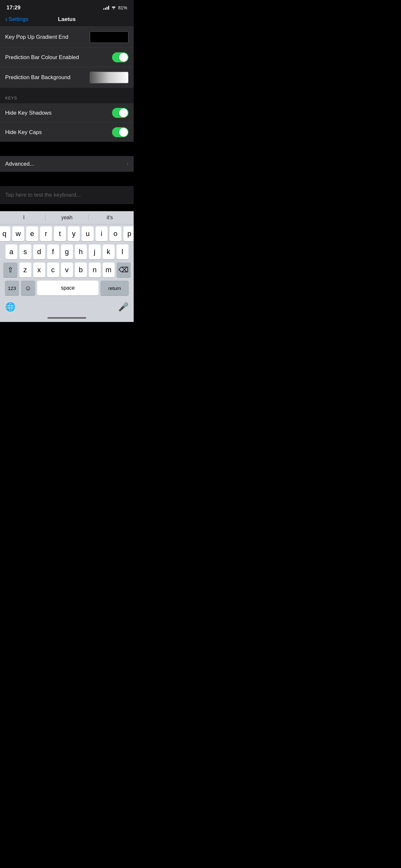 This screenshot has height=868, width=401. Describe the element at coordinates (81, 270) in the screenshot. I see `key-b: b` at that location.